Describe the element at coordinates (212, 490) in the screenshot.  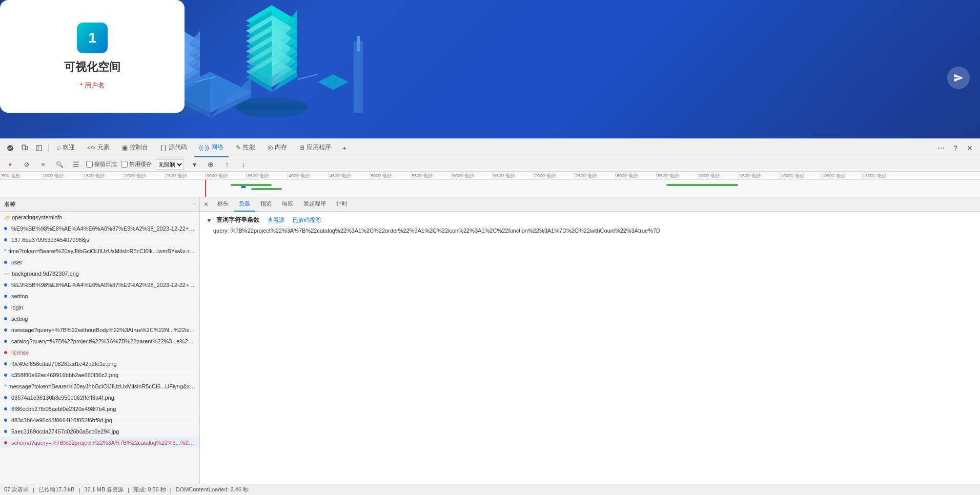
I see `domcontentloaded-time: DOMContentLoaded: 2.46 秒` at that location.